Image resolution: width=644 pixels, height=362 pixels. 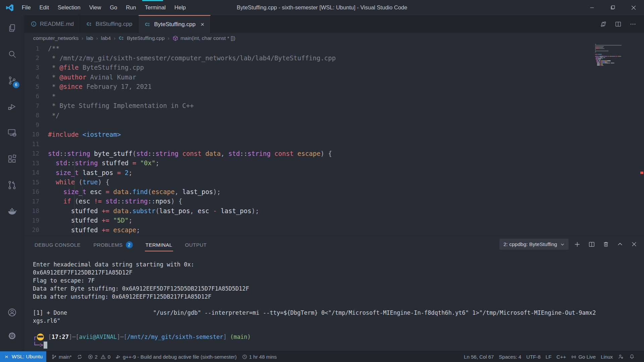 I want to click on terminal-line: Enter hexadecimal data string starting w…, so click(x=337, y=264).